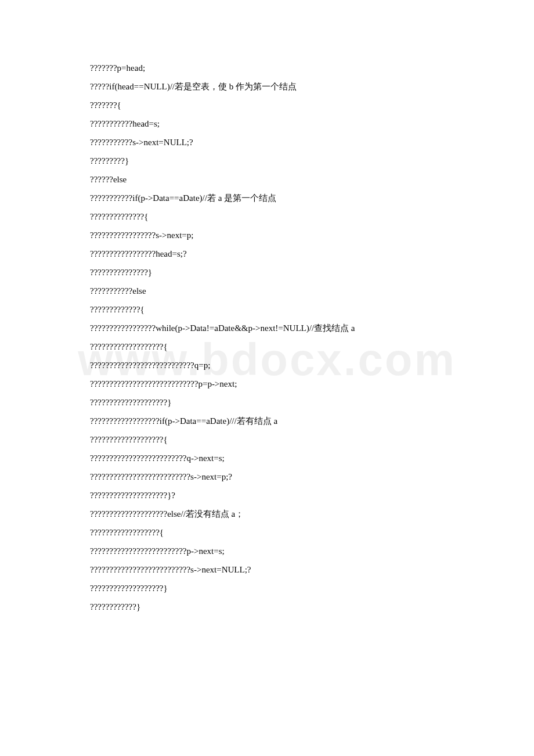 This screenshot has width=534, height=756. Describe the element at coordinates (267, 236) in the screenshot. I see `code-line: ?????????????????s->next=p;` at that location.